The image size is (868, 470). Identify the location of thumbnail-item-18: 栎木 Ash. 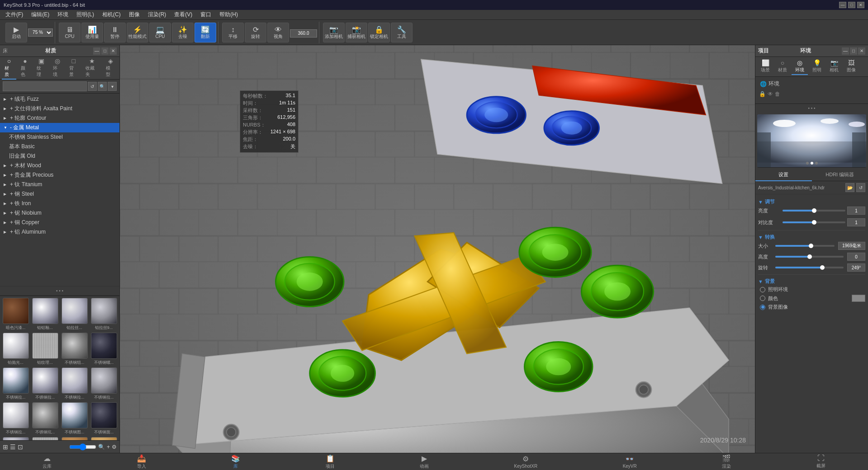
(74, 438).